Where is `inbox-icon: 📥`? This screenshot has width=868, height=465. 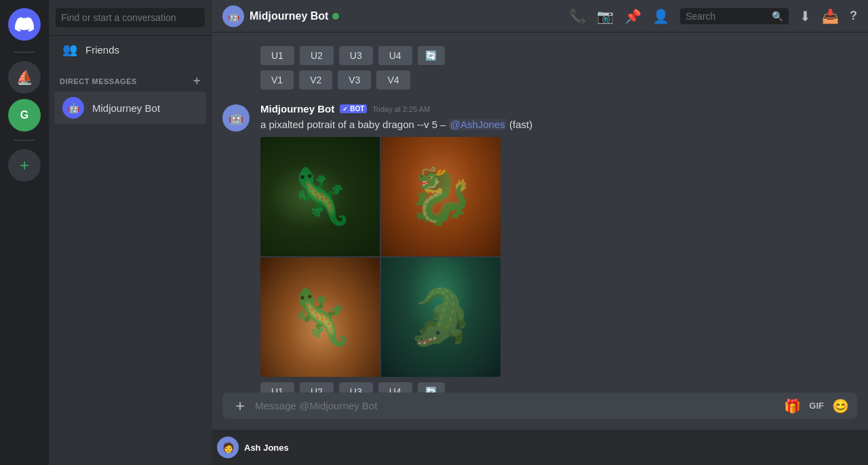
inbox-icon: 📥 is located at coordinates (830, 16).